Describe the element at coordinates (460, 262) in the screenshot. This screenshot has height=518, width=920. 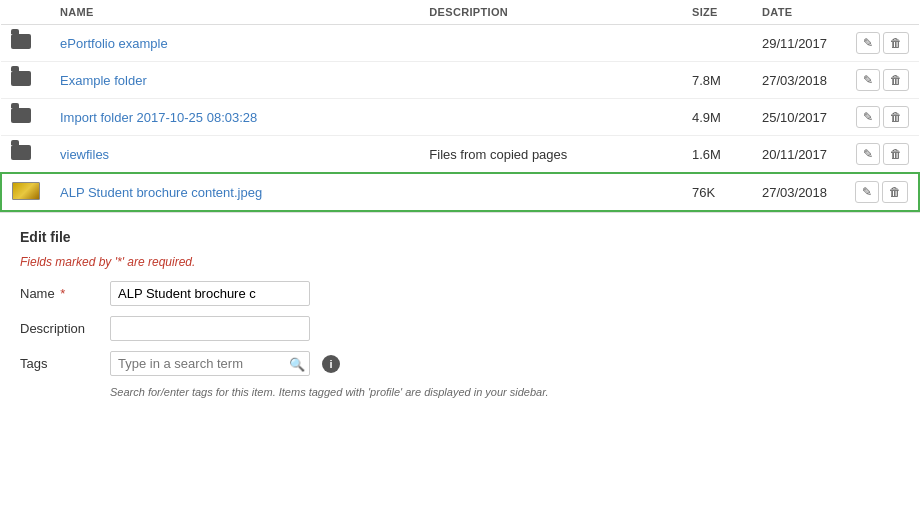
I see `required-notice: Fields marked by '*' are required.` at that location.